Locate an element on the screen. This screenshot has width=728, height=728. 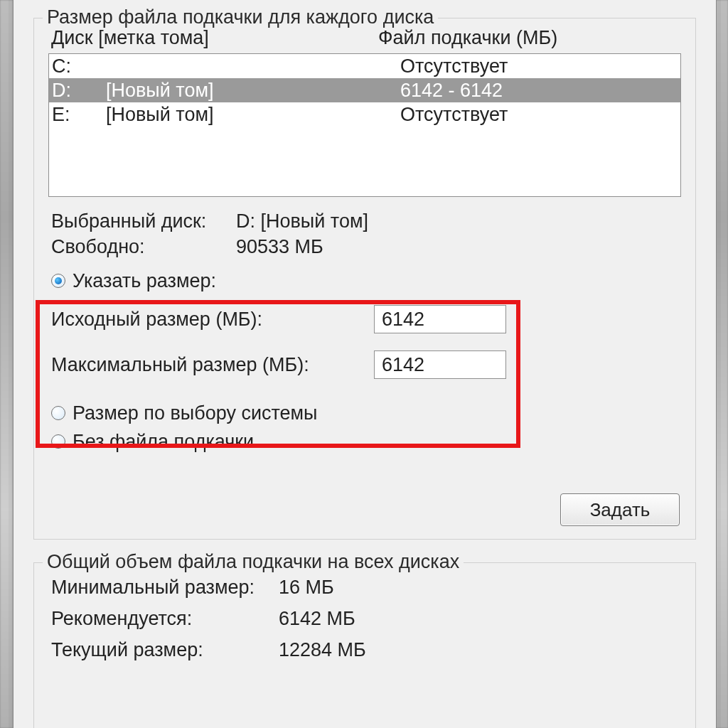
min-size-row: Минимальный размер: 16 МБ is located at coordinates (365, 587).